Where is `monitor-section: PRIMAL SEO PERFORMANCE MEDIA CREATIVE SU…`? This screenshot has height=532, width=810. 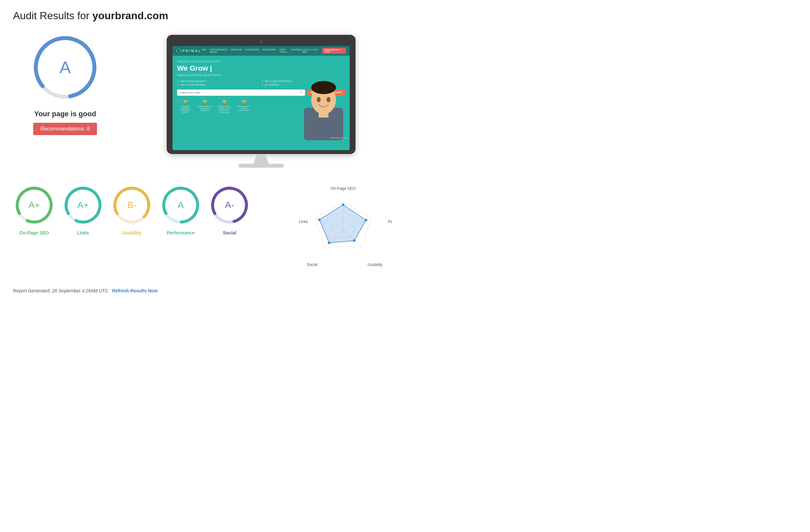 monitor-section: PRIMAL SEO PERFORMANCE MEDIA CREATIVE SU… is located at coordinates (261, 100).